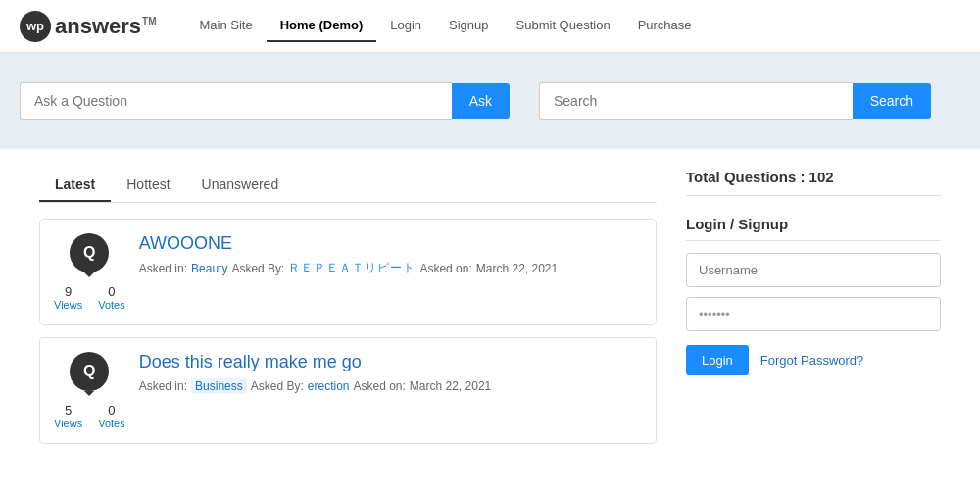 This screenshot has width=980, height=494. Describe the element at coordinates (812, 361) in the screenshot. I see `forgot-password-link: Forgot Password?` at that location.